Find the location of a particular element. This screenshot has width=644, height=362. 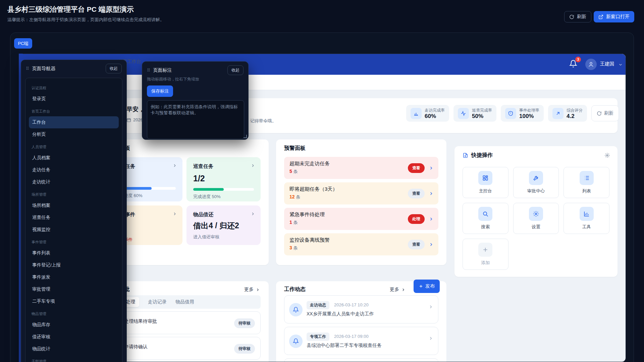

device-badge: PC端 is located at coordinates (23, 44).